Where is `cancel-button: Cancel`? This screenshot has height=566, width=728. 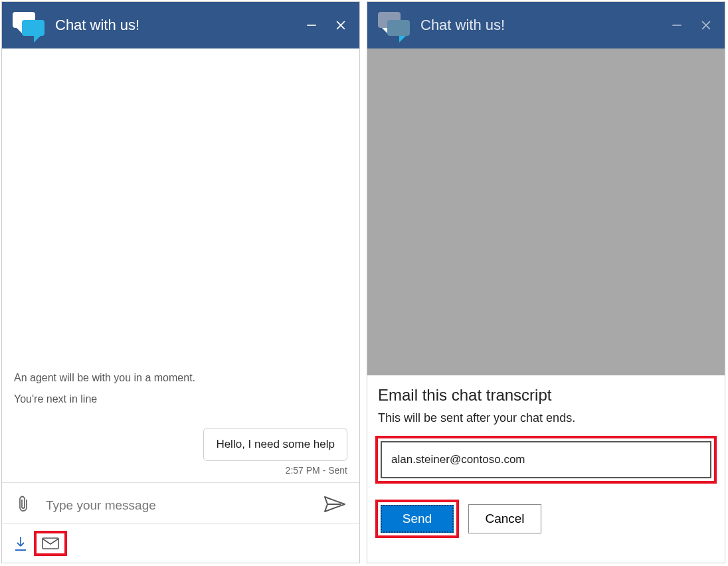
cancel-button: Cancel is located at coordinates (505, 519).